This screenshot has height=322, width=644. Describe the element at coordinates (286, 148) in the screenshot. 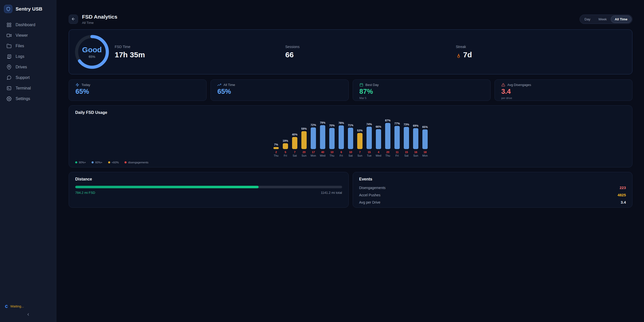

I see `bar-column: 19%5Fri` at that location.